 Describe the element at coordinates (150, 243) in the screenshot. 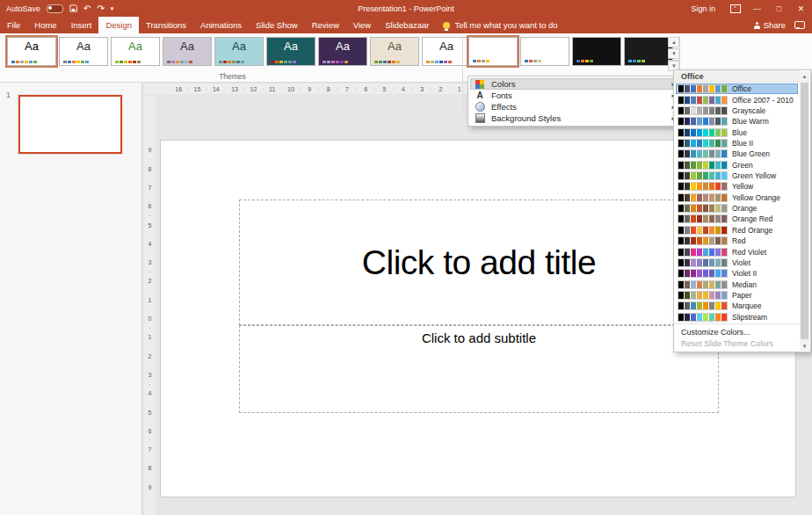

I see `ruler-number: 4` at that location.